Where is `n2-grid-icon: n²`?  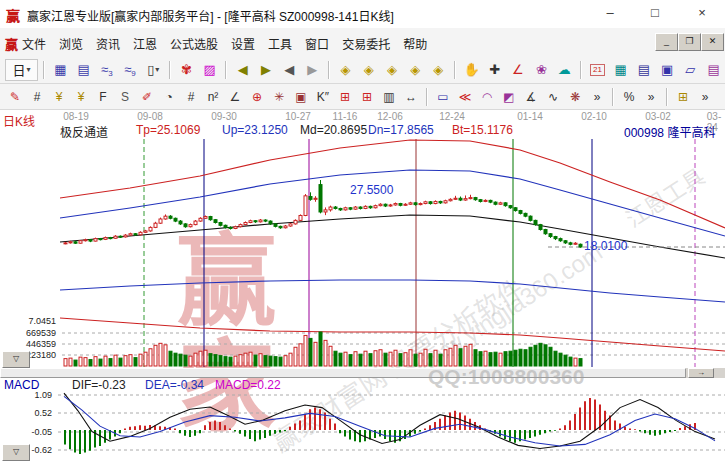
n2-grid-icon: n² is located at coordinates (213, 97).